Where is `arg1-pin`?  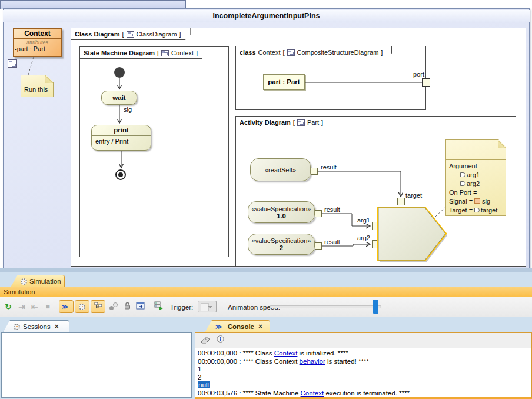
arg1-pin is located at coordinates (375, 226).